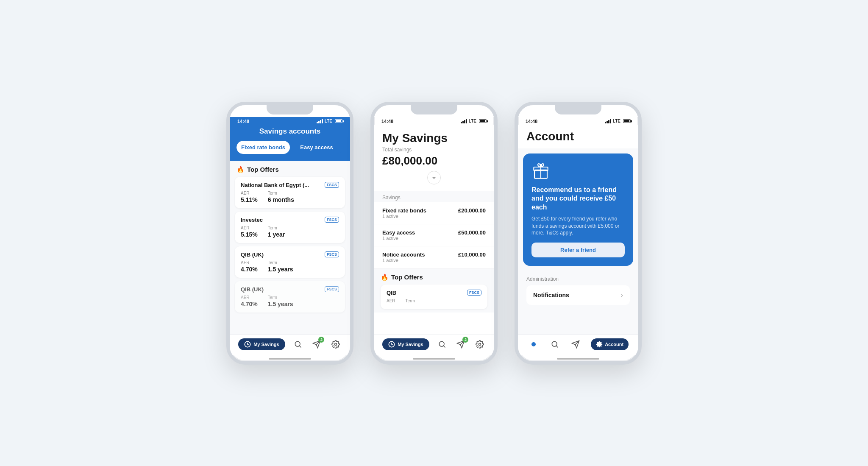 This screenshot has height=466, width=868. Describe the element at coordinates (332, 220) in the screenshot. I see `fscs-badge-2: FSCS` at that location.